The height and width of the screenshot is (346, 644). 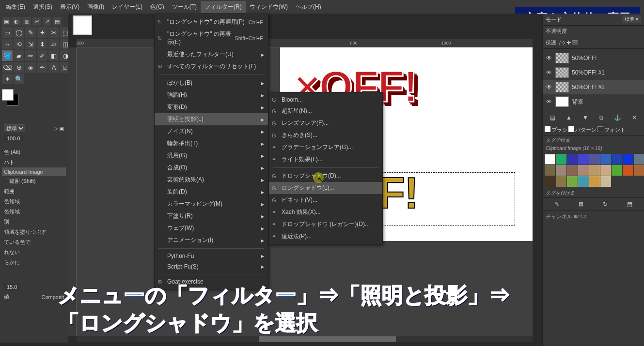 I want to click on refresh-icon: ↻, so click(x=605, y=204).